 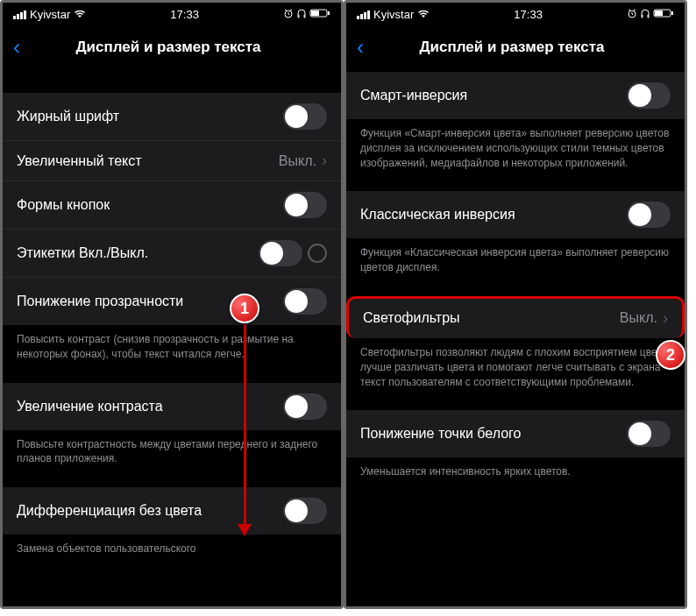 I want to click on row-larger-text: Увеличенный текст Выкл. ›, so click(x=172, y=161).